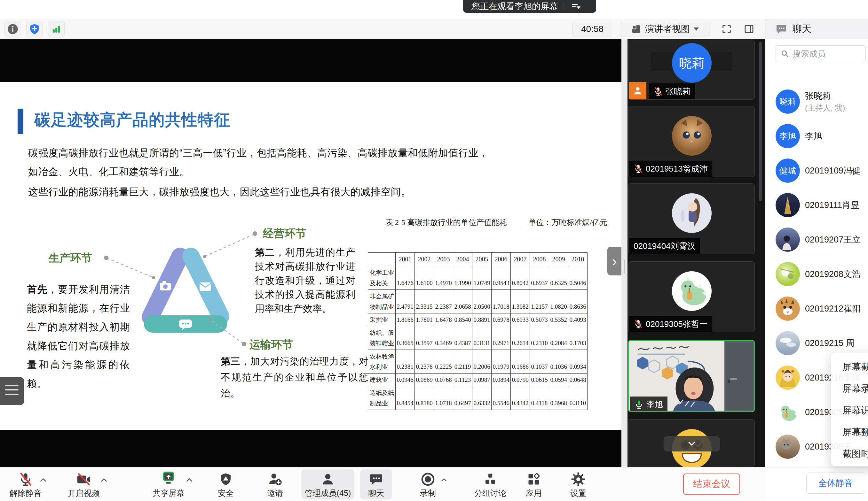 The image size is (868, 501). Describe the element at coordinates (691, 141) in the screenshot. I see `video-tile: 02019513翁成沛` at that location.